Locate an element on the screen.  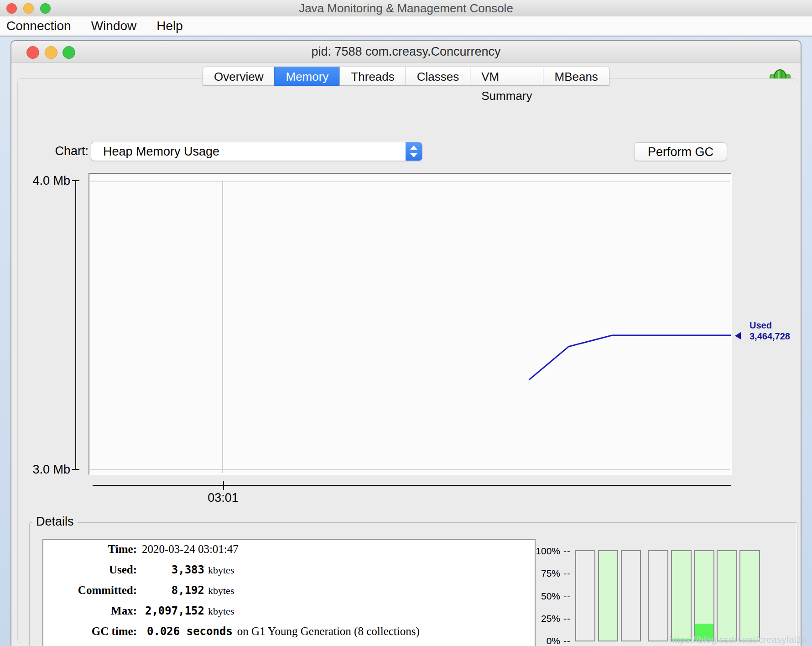
y-axis-bottom-tick is located at coordinates (76, 469).